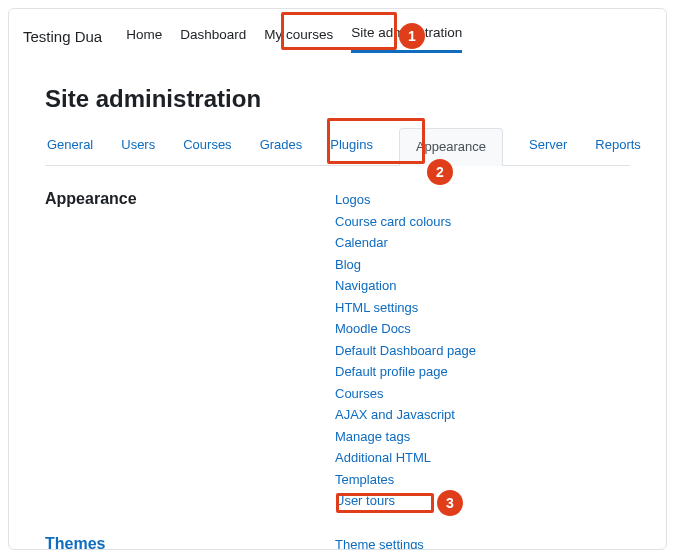  Describe the element at coordinates (618, 146) in the screenshot. I see `tab-reports: Reports` at that location.